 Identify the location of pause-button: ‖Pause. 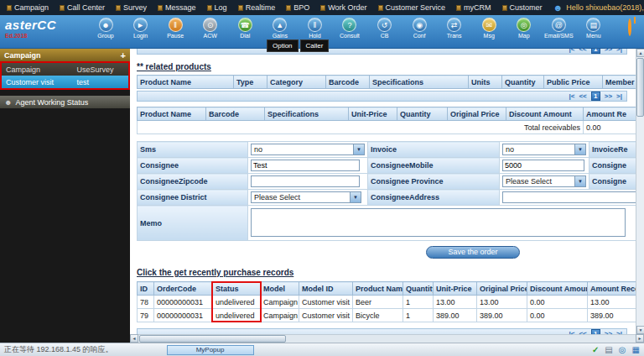
(175, 29).